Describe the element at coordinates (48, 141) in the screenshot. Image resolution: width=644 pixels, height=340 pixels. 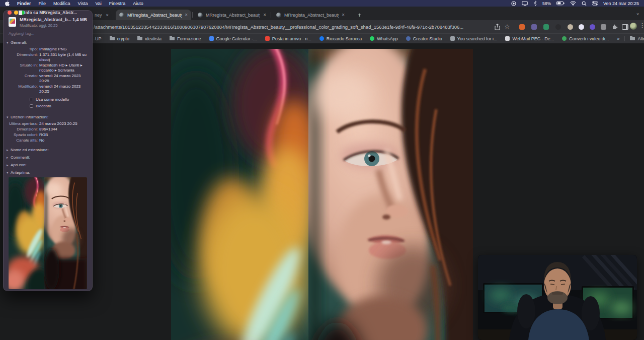
I see `info-row: Canale alfa:No` at that location.